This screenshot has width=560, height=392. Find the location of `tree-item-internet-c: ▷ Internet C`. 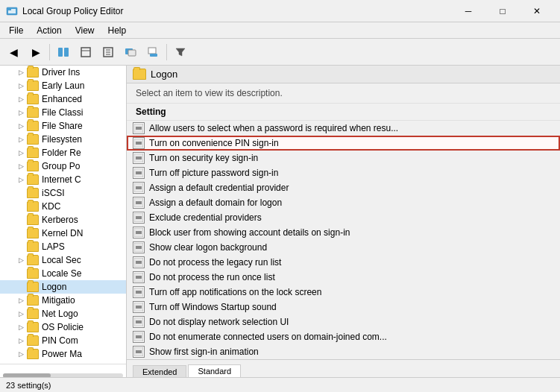

tree-item-internet-c: ▷ Internet C is located at coordinates (63, 180).